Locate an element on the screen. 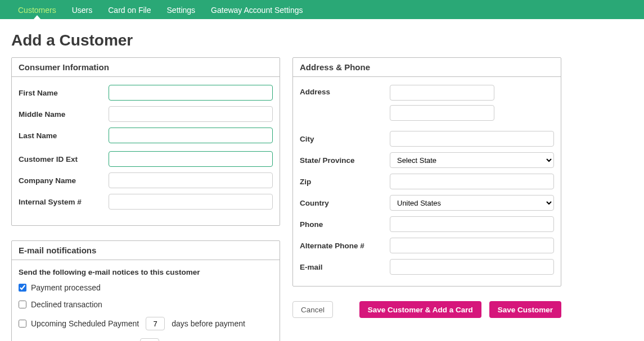 This screenshot has width=644, height=341. nav-settings: Settings is located at coordinates (181, 10).